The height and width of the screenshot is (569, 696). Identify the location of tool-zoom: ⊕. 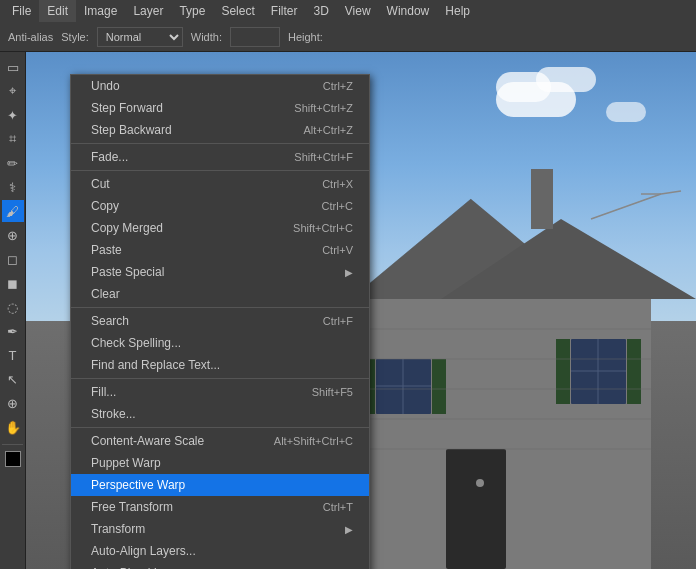
(13, 403).